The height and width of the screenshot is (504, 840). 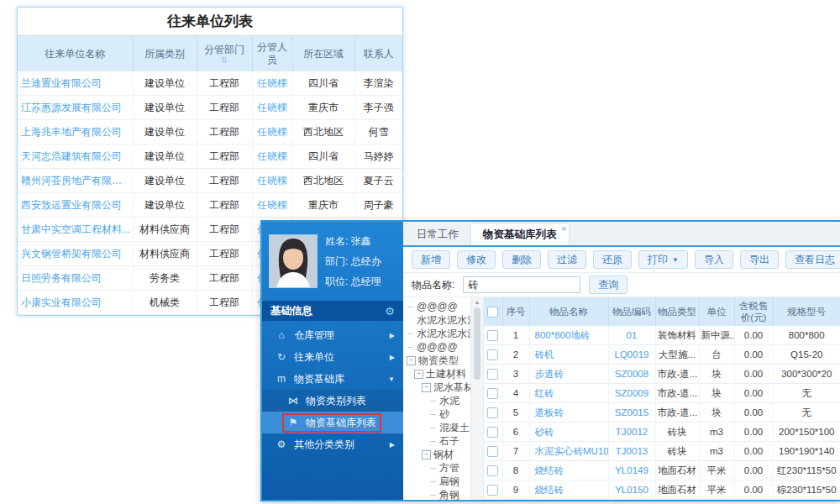 What do you see at coordinates (431, 260) in the screenshot?
I see `toolbar-button: 新增` at bounding box center [431, 260].